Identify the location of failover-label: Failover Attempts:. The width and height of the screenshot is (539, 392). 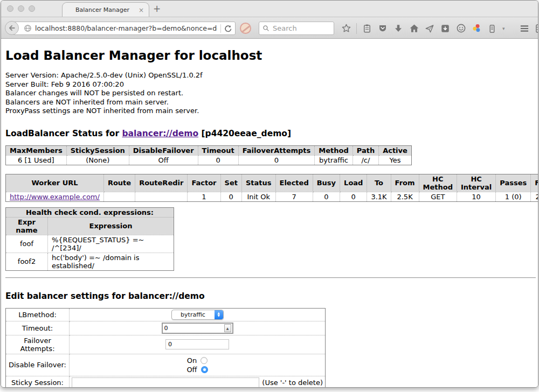
(38, 345).